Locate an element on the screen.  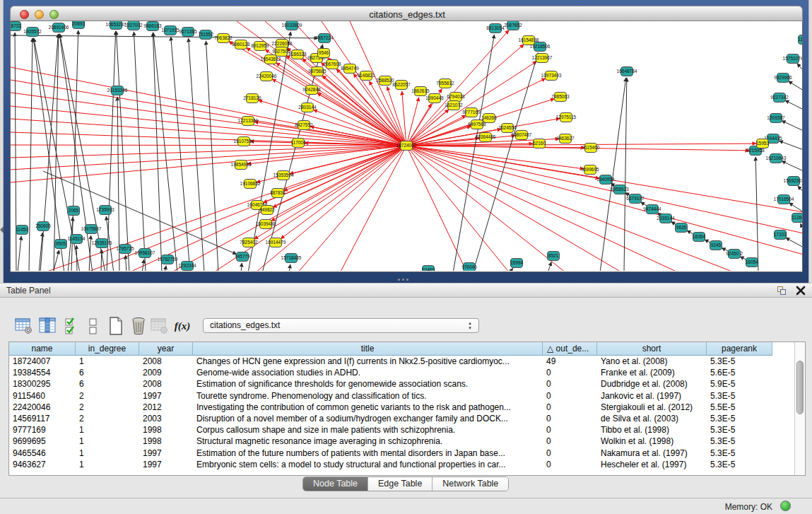
graph-node: 15994 is located at coordinates (517, 263).